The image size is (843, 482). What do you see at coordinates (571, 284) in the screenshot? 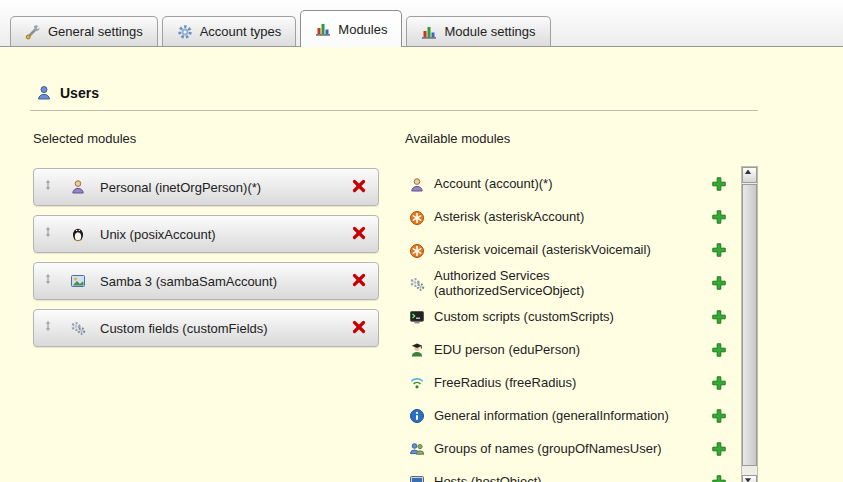
I see `available-module-row: Authorized Services (authorizedServiceOb…` at bounding box center [571, 284].